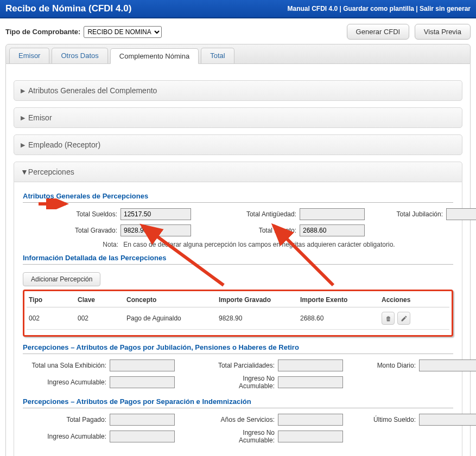  Describe the element at coordinates (415, 300) in the screenshot. I see `th-acciones: Acciones` at that location.